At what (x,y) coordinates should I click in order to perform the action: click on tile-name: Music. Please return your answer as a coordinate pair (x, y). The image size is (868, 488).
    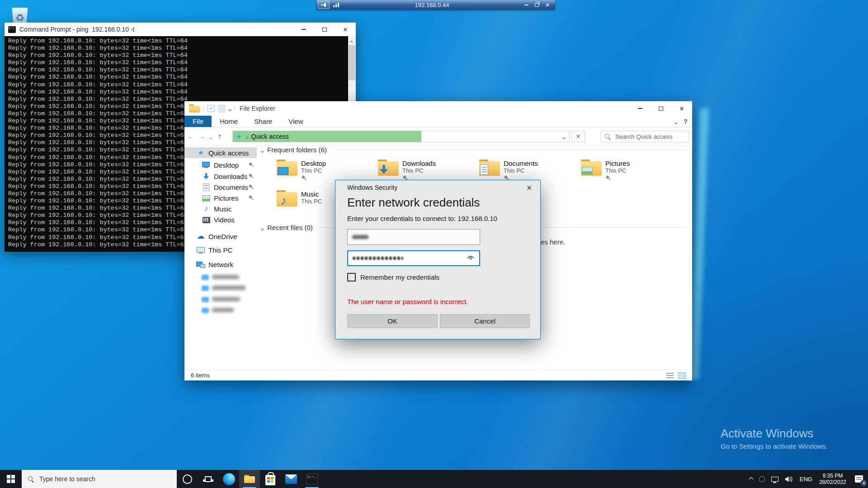
    Looking at the image, I should click on (311, 194).